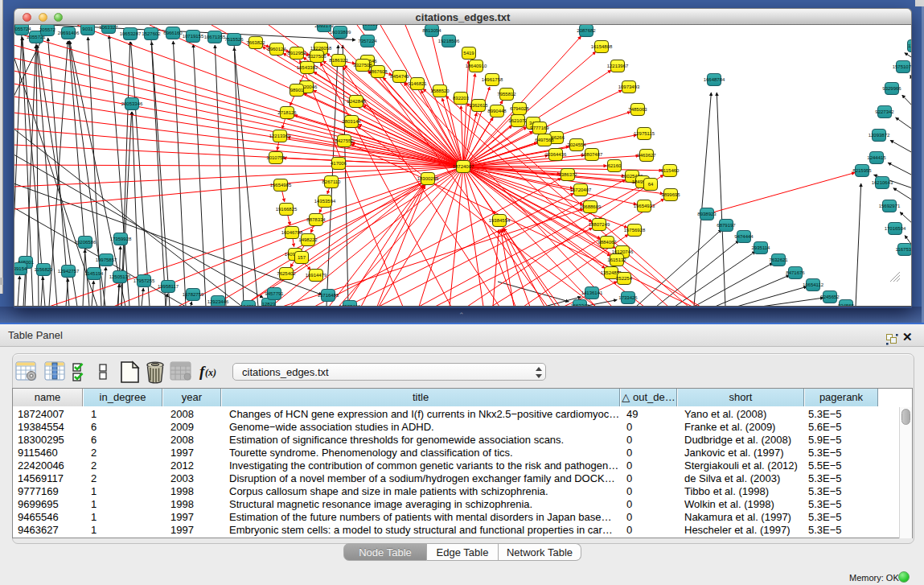 The image size is (924, 585). What do you see at coordinates (269, 304) in the screenshot?
I see `svg-text: 12823` at bounding box center [269, 304].